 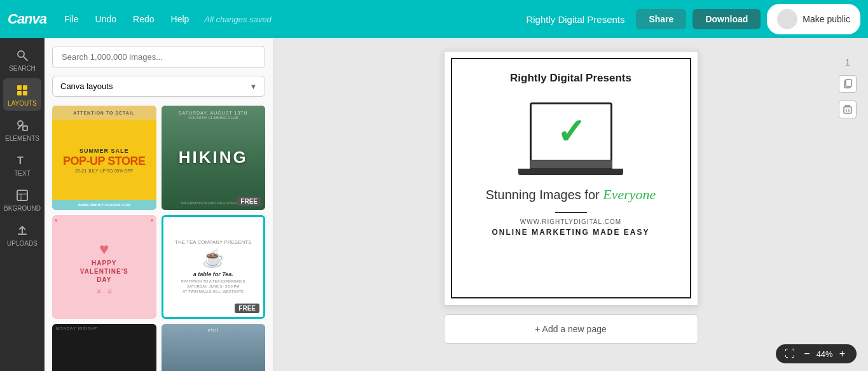 I want to click on canvas-design-title: Rightly Digital Presents, so click(x=571, y=78).